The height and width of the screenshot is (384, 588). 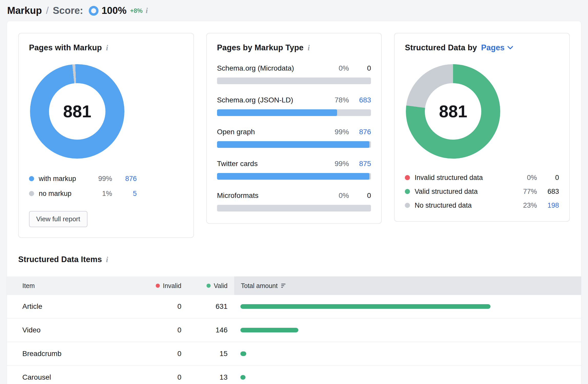 What do you see at coordinates (83, 179) in the screenshot?
I see `legend-row: with markup 99% 876` at bounding box center [83, 179].